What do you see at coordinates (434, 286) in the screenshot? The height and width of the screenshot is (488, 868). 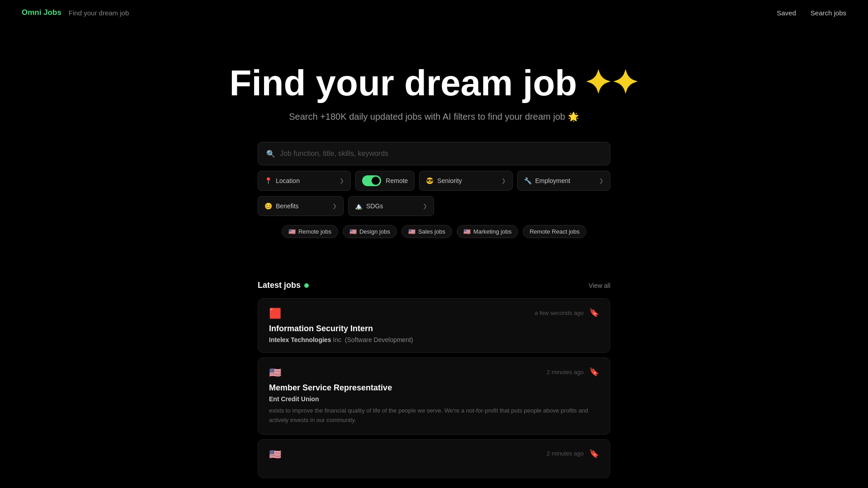 I see `latest-header: Latest jobs View all` at bounding box center [434, 286].